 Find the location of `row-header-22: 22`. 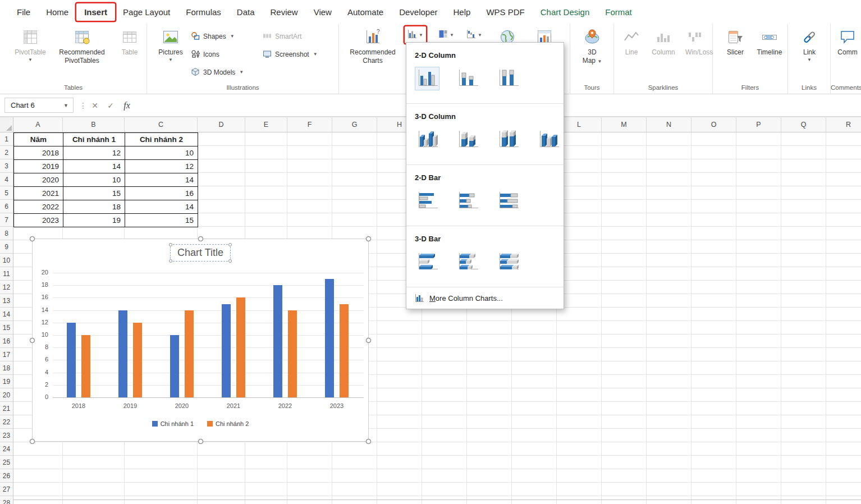

row-header-22: 22 is located at coordinates (7, 422).